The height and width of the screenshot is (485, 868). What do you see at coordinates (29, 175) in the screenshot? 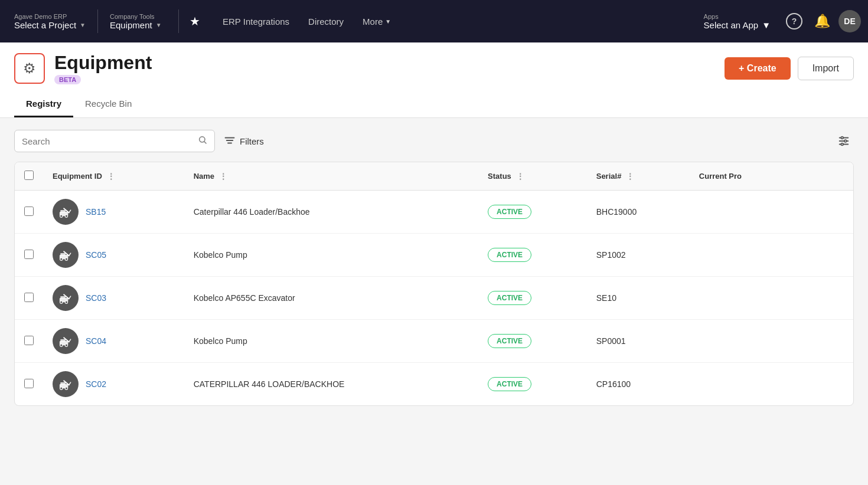
I see `select-all-checkbox` at bounding box center [29, 175].